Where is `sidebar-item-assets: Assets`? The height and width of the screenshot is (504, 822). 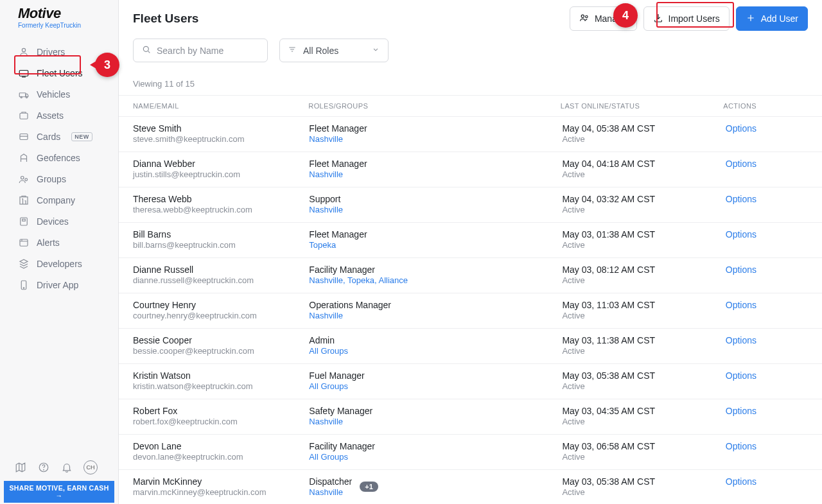
sidebar-item-assets: Assets is located at coordinates (59, 116).